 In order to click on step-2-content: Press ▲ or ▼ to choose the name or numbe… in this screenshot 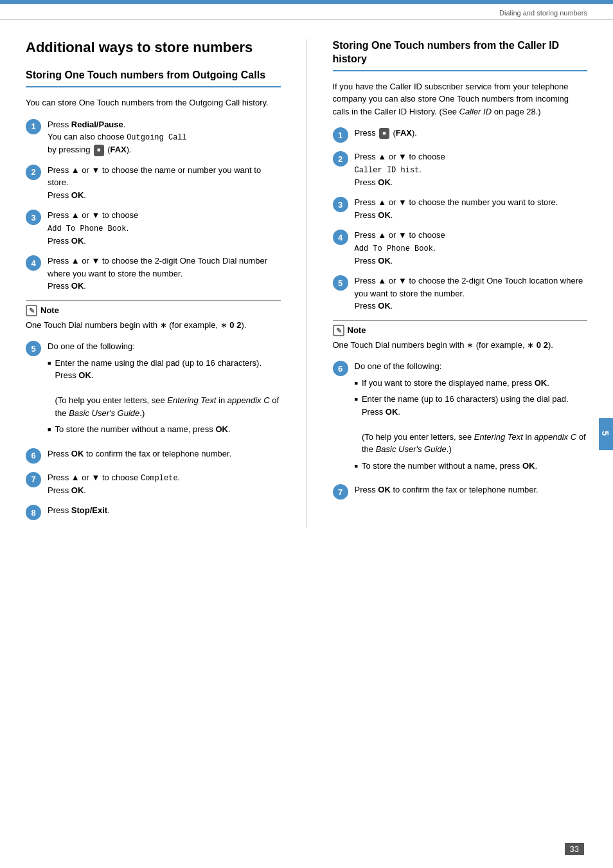, I will do `click(164, 183)`.